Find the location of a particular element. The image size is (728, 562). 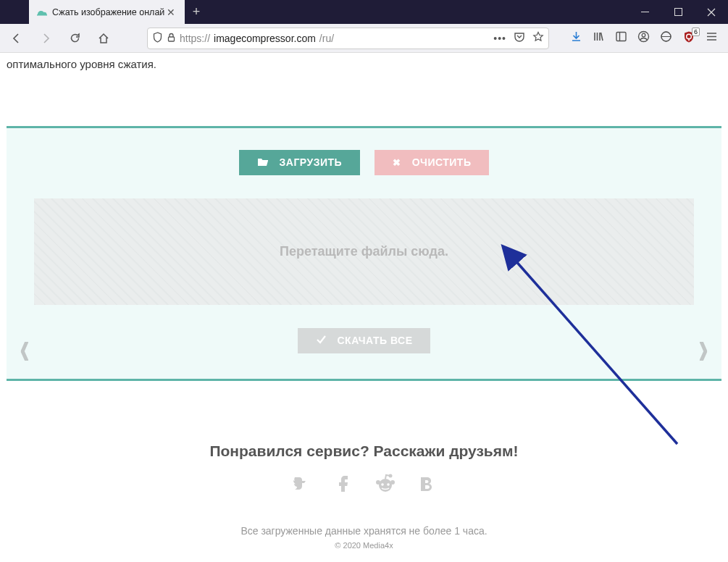

reload-button is located at coordinates (75, 38).